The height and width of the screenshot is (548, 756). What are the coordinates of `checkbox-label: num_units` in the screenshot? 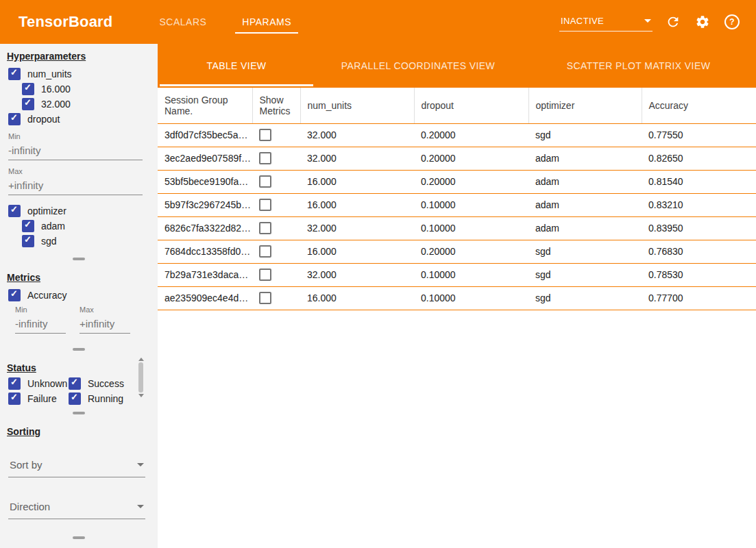 It's located at (49, 74).